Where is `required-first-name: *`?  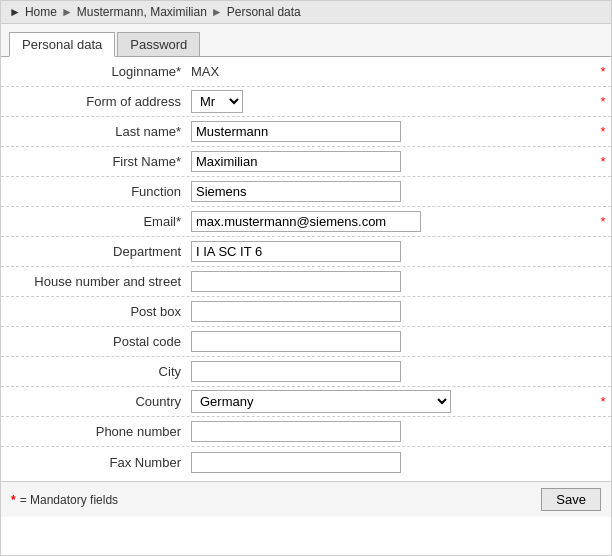 required-first-name: * is located at coordinates (603, 162).